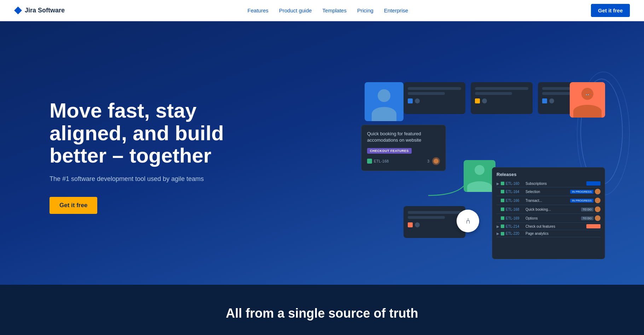  What do you see at coordinates (322, 313) in the screenshot?
I see `bottom-title: All from a single source of truth` at bounding box center [322, 313].